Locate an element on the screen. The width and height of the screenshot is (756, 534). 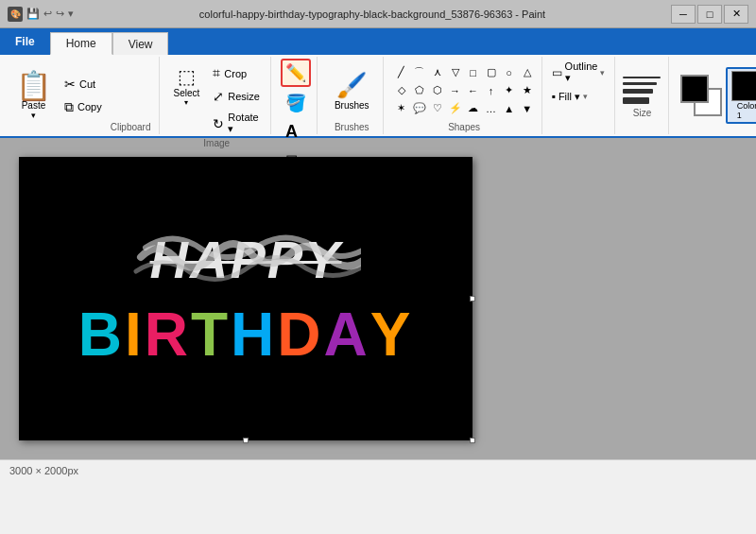
status-bar: 3000 × 2000px is located at coordinates (378, 470).